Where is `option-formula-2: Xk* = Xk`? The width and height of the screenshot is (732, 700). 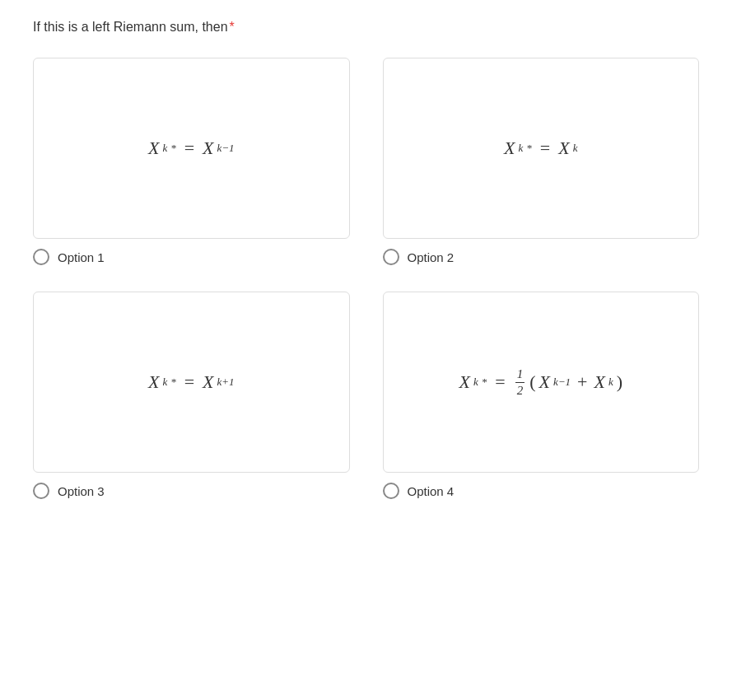 option-formula-2: Xk* = Xk is located at coordinates (540, 148).